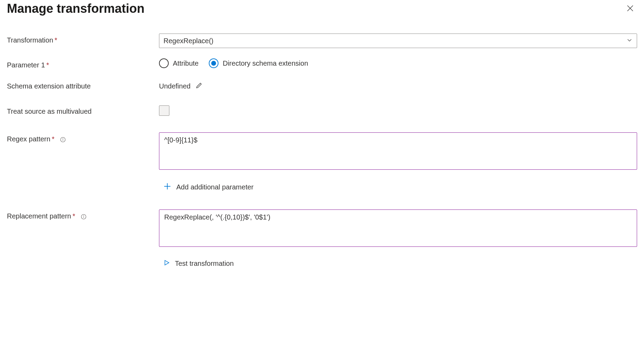 The width and height of the screenshot is (644, 364). What do you see at coordinates (83, 110) in the screenshot?
I see `multivalued-label: Treat source as multivalued` at bounding box center [83, 110].